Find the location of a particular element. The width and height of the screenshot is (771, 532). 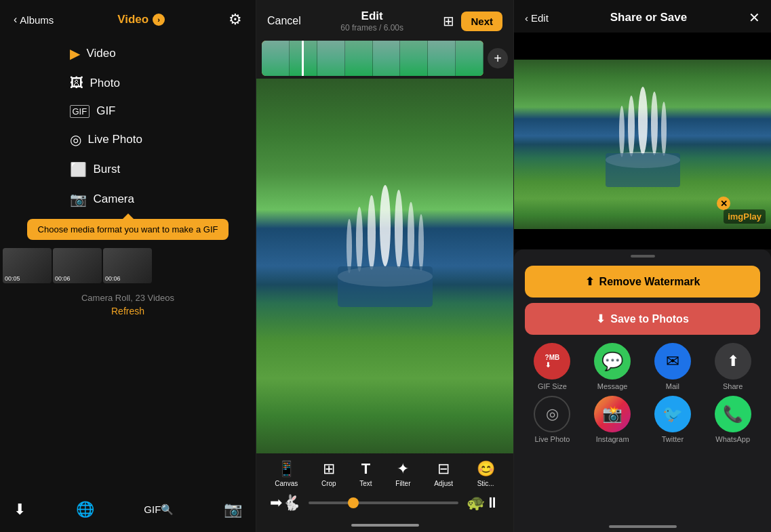

tool-crop: ⊞ Crop is located at coordinates (329, 474).